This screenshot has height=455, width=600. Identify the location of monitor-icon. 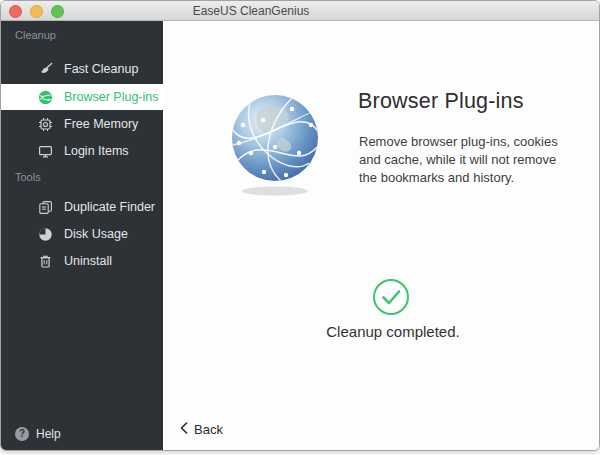
(46, 152).